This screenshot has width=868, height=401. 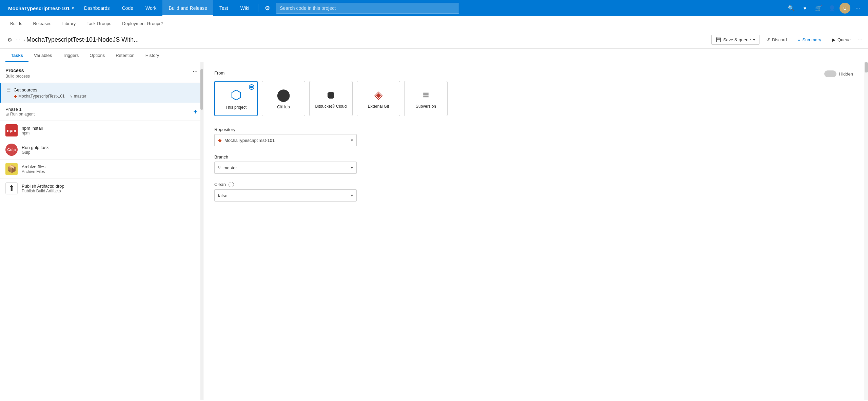 I want to click on person-button: 👤, so click(x=832, y=8).